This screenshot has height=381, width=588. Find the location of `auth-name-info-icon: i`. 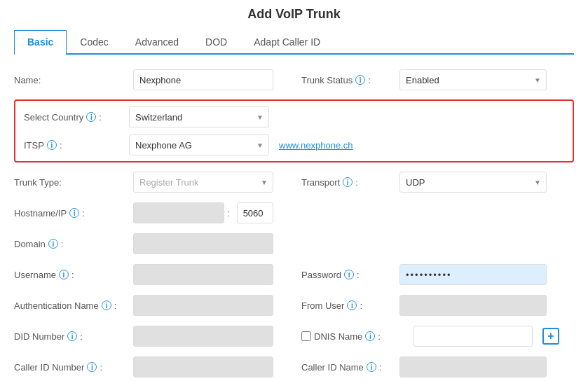

auth-name-info-icon: i is located at coordinates (107, 305).